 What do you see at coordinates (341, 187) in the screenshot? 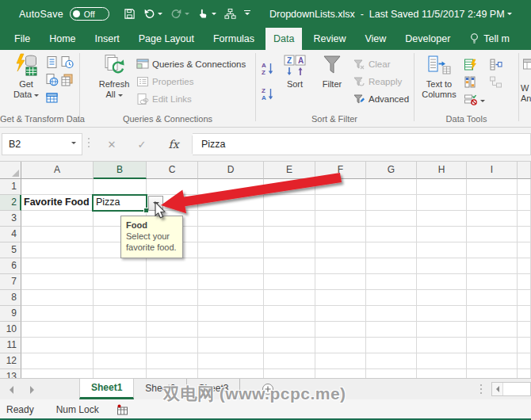
I see `cell-F1` at bounding box center [341, 187].